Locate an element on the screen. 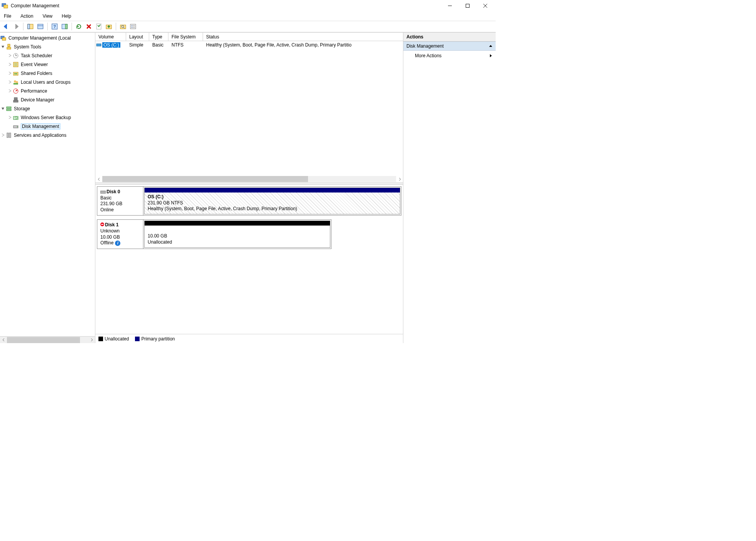 The height and width of the screenshot is (541, 756). col-volume: Volume is located at coordinates (111, 37).